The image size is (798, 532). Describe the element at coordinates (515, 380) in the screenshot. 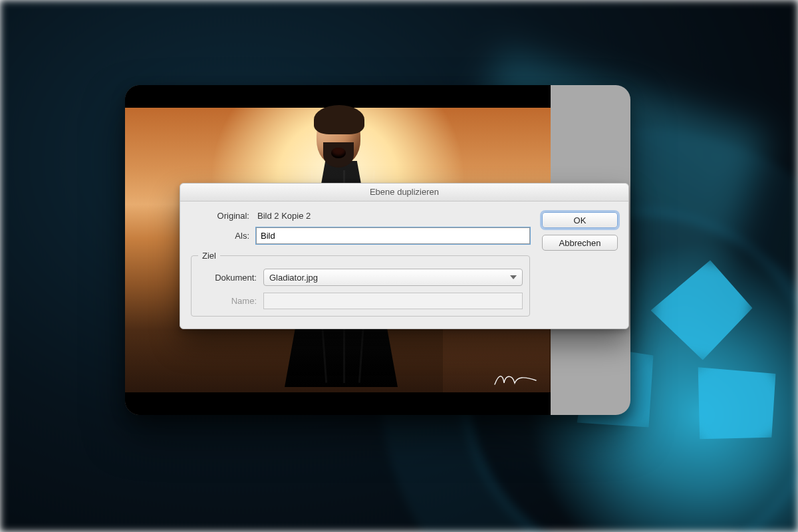

I see `artist-signature` at that location.